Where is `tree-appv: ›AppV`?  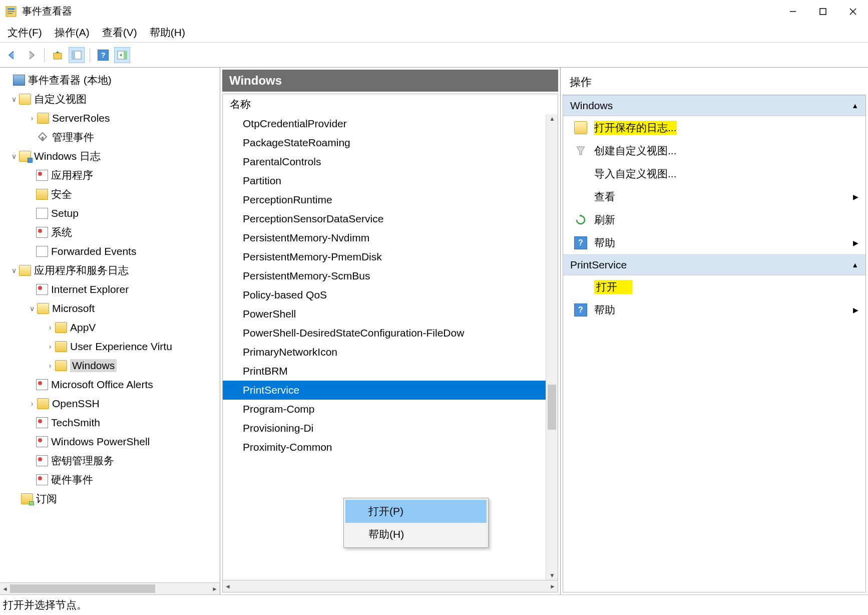 tree-appv: ›AppV is located at coordinates (110, 328).